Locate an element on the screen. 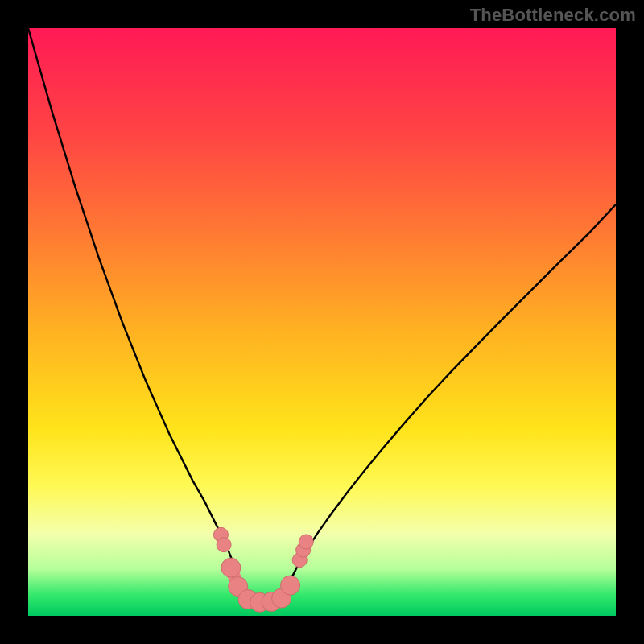 The width and height of the screenshot is (644, 644). watermark-text: TheBottleneck.com is located at coordinates (553, 15).